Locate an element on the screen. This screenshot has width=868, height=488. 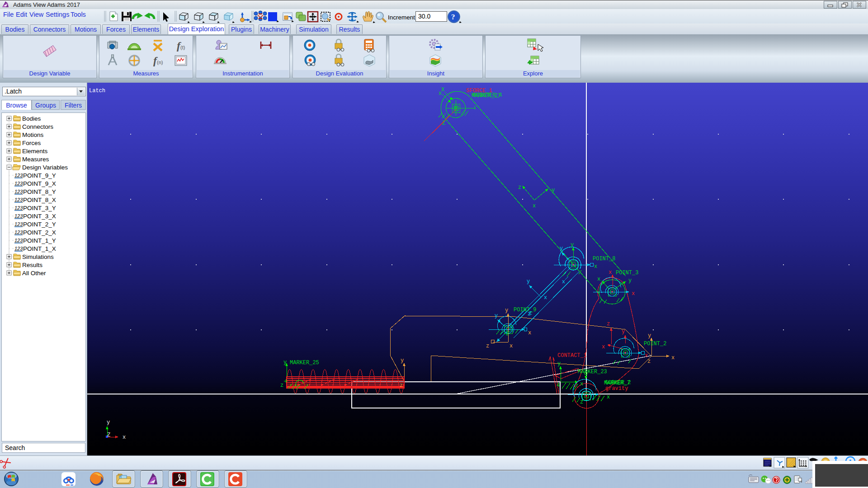
svg-text: (t) is located at coordinates (183, 47).